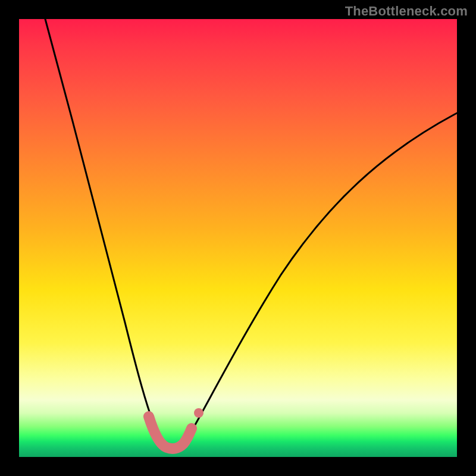  I want to click on highlight-segment, so click(170, 433).